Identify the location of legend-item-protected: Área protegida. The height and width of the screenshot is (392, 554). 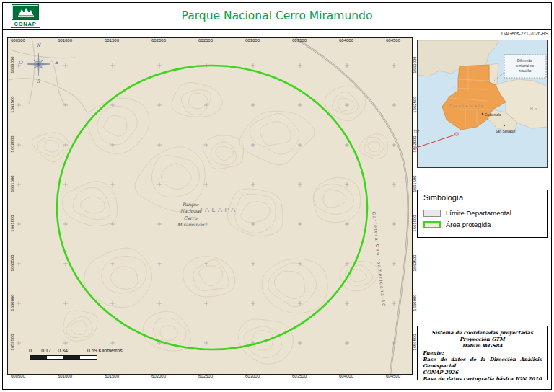
(482, 223).